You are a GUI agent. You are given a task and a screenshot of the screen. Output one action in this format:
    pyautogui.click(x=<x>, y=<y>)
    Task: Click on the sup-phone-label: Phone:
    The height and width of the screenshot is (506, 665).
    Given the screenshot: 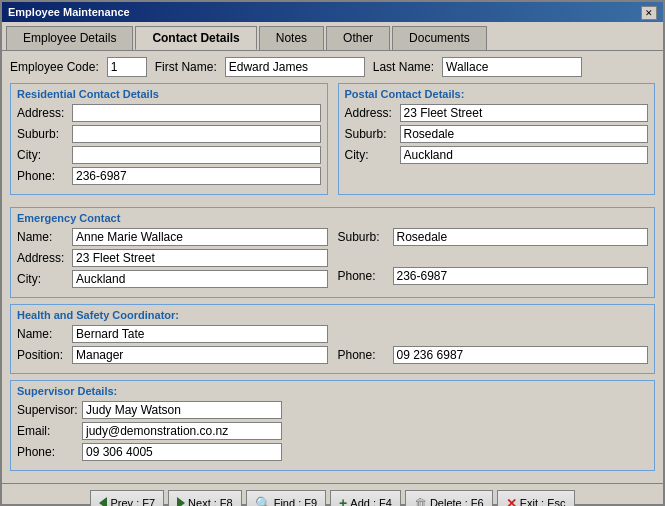 What is the action you would take?
    pyautogui.click(x=50, y=452)
    